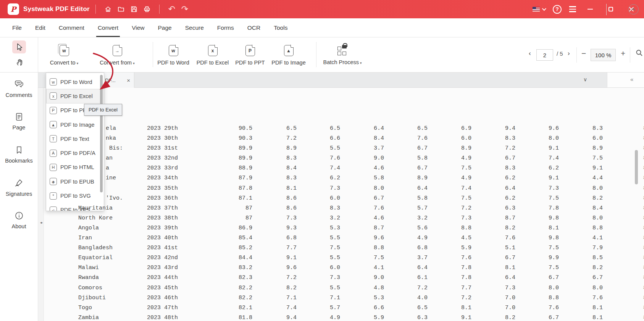 The width and height of the screenshot is (644, 321). I want to click on doc-cell-value: 5.8, so click(365, 178).